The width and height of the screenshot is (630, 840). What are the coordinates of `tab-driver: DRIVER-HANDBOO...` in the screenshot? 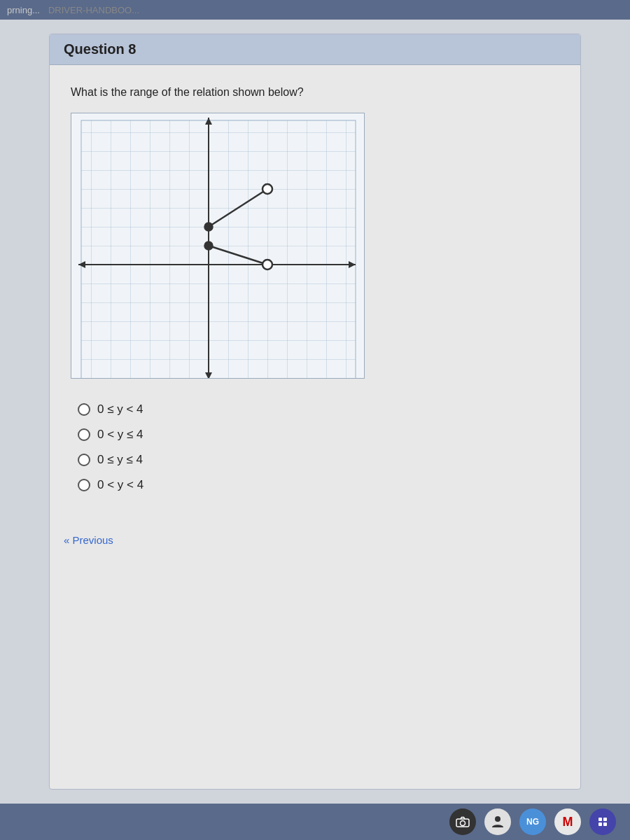 It's located at (94, 10).